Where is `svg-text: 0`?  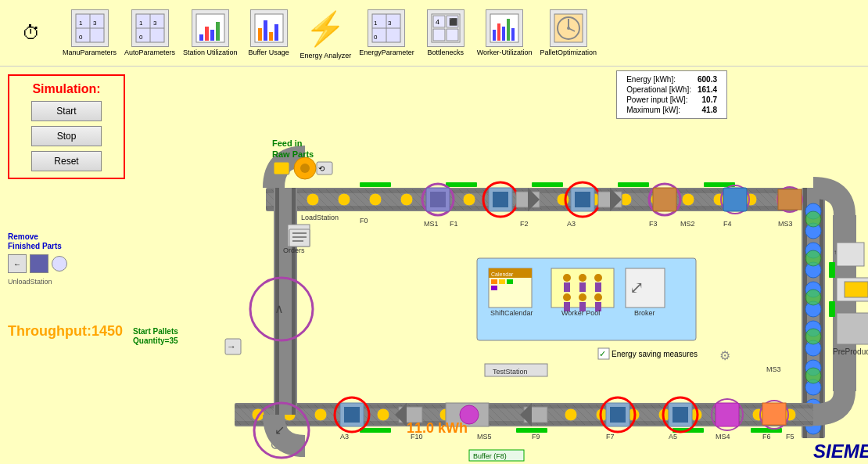 svg-text: 0 is located at coordinates (141, 38).